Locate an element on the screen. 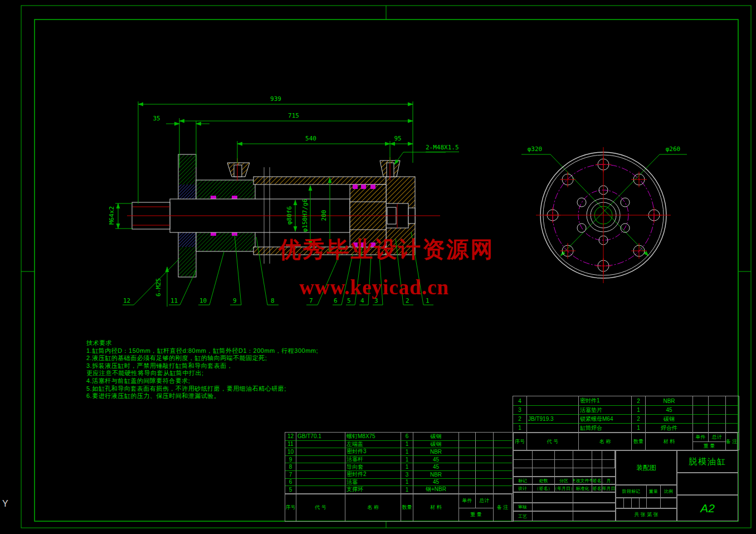 The height and width of the screenshot is (534, 756). process-row: 工艺 is located at coordinates (564, 516).